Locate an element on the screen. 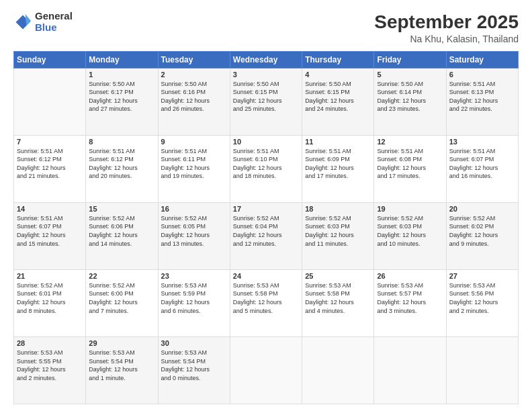 The image size is (532, 411). calendar-cell: 24Sunrise: 5:53 AM Sunset: 5:58 PM Dayli… is located at coordinates (266, 303).